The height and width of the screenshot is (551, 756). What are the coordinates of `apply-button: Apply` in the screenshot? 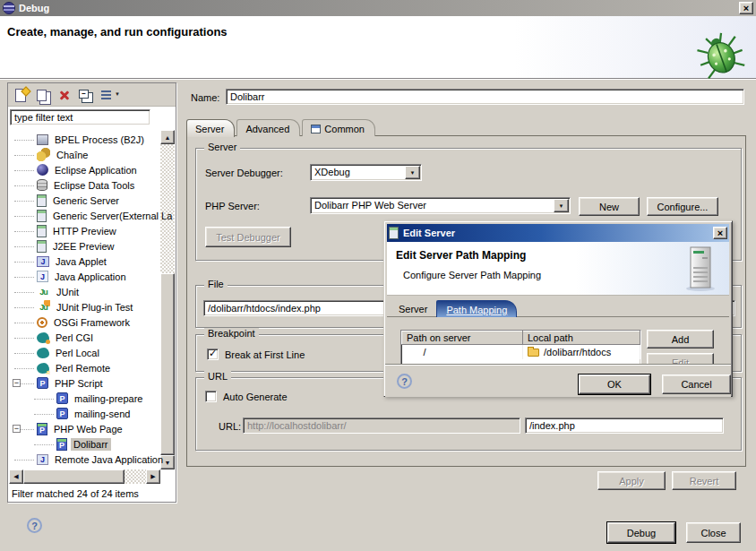 It's located at (631, 480).